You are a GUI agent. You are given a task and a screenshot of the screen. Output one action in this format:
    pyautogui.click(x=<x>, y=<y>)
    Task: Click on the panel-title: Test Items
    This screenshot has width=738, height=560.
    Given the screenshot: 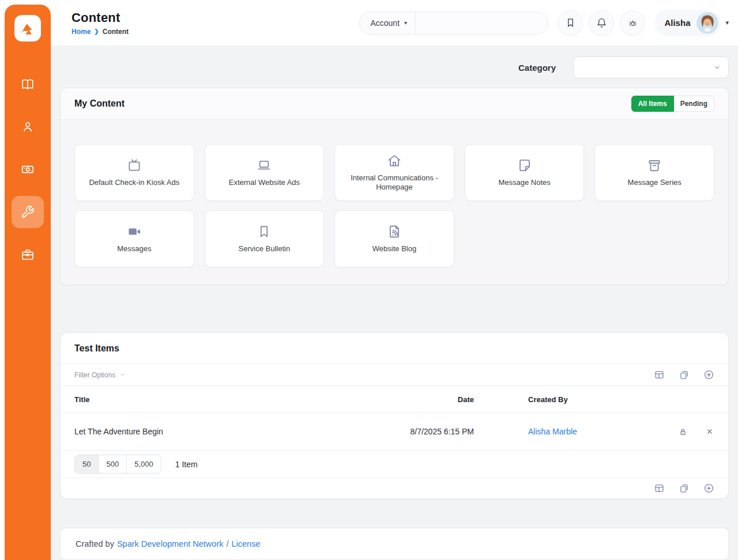 What is the action you would take?
    pyautogui.click(x=394, y=348)
    